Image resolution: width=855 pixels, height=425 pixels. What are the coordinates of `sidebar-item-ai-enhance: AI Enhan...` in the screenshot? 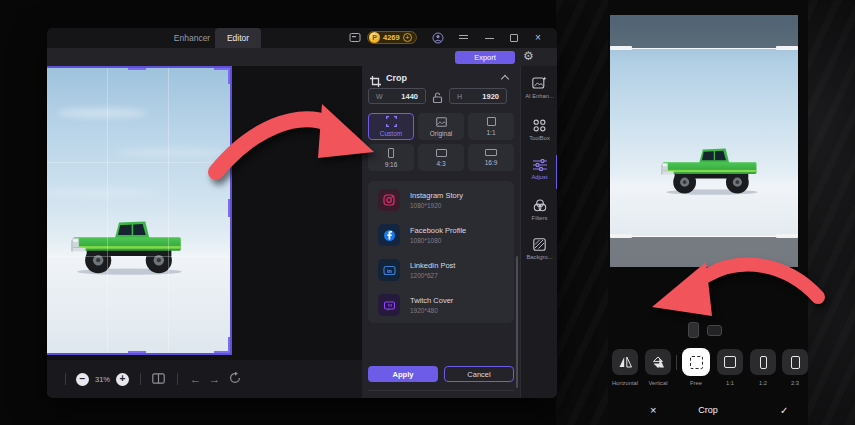 It's located at (539, 88).